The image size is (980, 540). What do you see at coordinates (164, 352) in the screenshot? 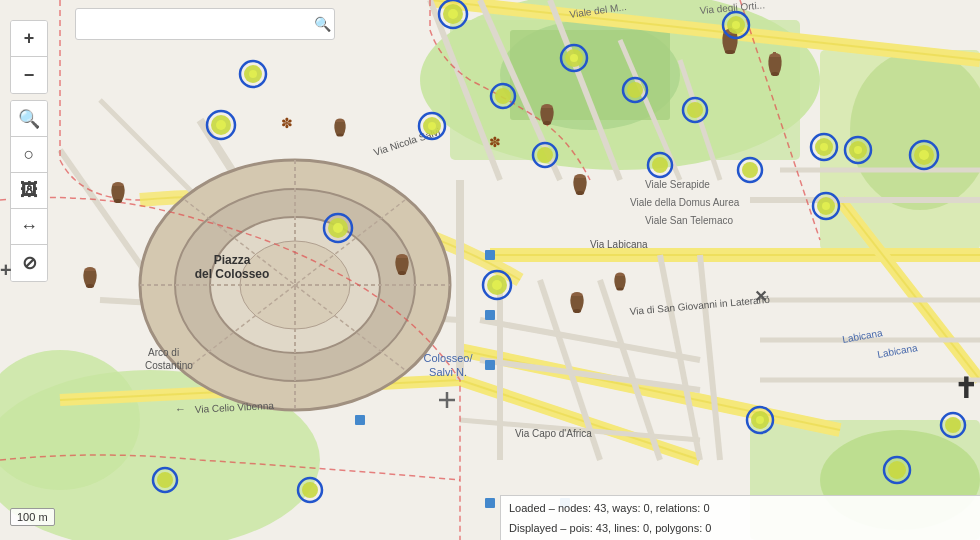
I see `svg-text: Arco di` at bounding box center [164, 352].